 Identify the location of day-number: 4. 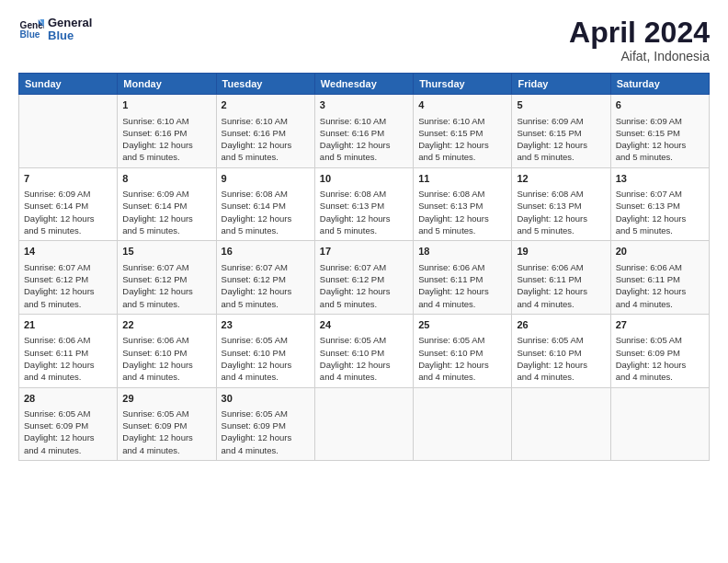
(462, 105).